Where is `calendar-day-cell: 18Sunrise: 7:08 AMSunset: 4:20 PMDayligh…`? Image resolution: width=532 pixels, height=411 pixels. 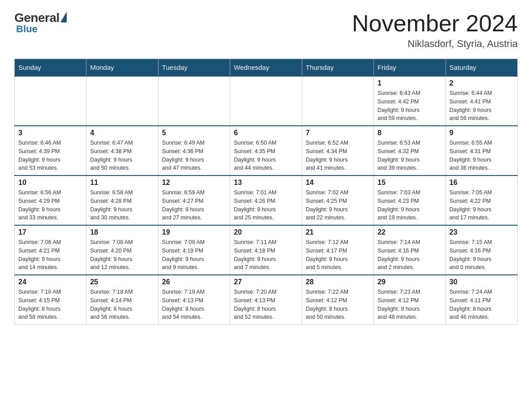
calendar-day-cell: 18Sunrise: 7:08 AMSunset: 4:20 PMDayligh… is located at coordinates (122, 250).